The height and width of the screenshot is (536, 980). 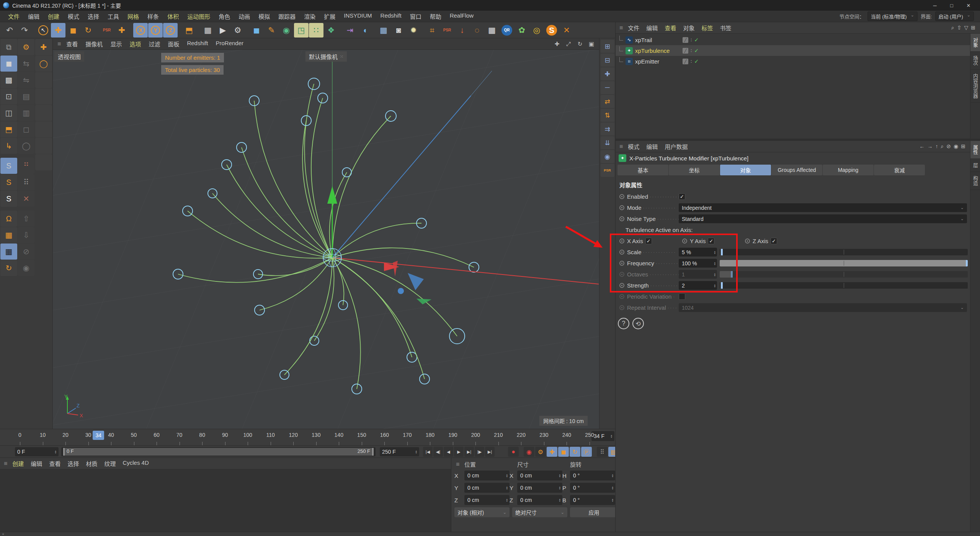 What do you see at coordinates (823, 308) in the screenshot?
I see `parameter-dropdown: 1024⌄` at bounding box center [823, 308].